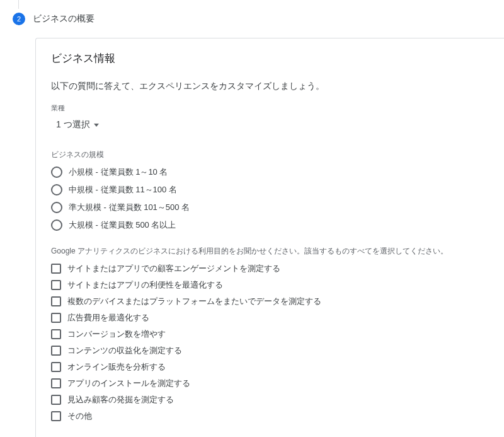  I want to click on card-title: ビジネス情報, so click(270, 58).